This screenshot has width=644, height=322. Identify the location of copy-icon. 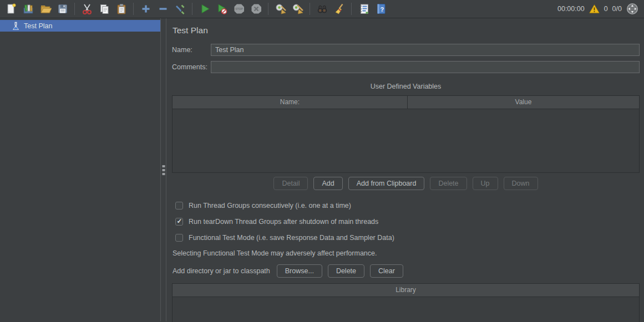
(104, 9).